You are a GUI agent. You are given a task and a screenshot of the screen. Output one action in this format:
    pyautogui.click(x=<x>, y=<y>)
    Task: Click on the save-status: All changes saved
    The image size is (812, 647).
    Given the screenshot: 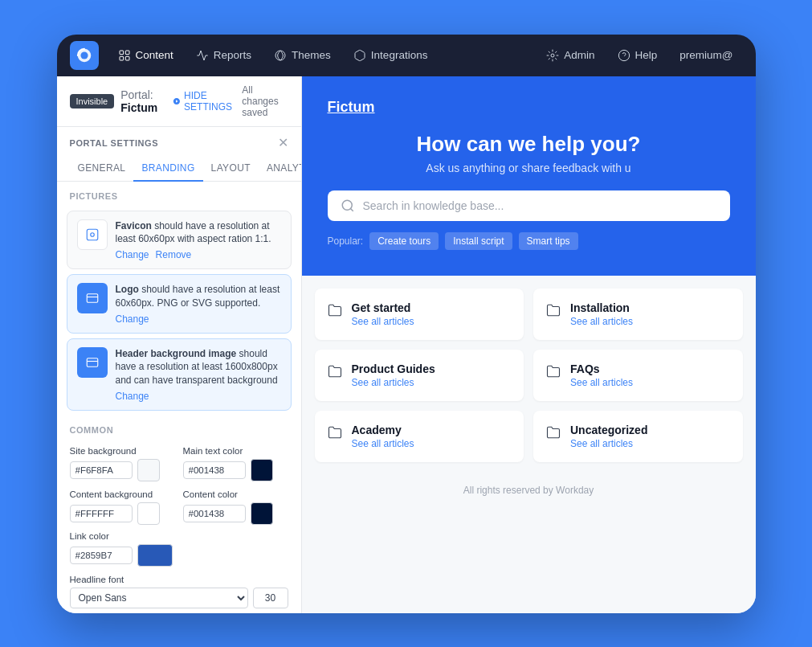 What is the action you would take?
    pyautogui.click(x=265, y=101)
    